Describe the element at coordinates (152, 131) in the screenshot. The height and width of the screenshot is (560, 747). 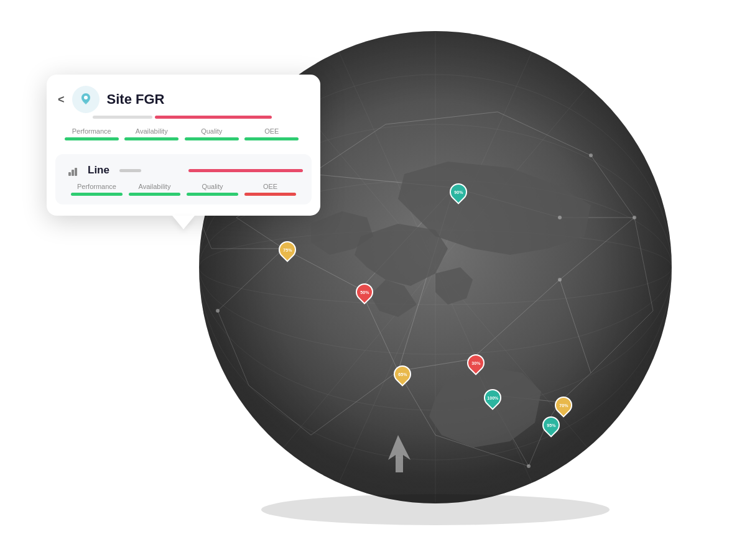
I see `site-avail-label: Availability` at that location.